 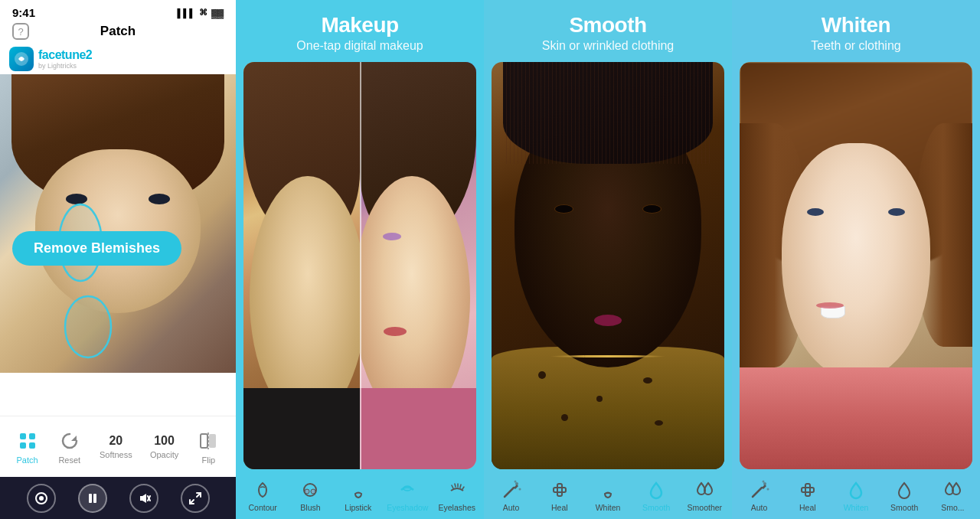 I want to click on whiten-smoother-label: Smo..., so click(x=952, y=508).